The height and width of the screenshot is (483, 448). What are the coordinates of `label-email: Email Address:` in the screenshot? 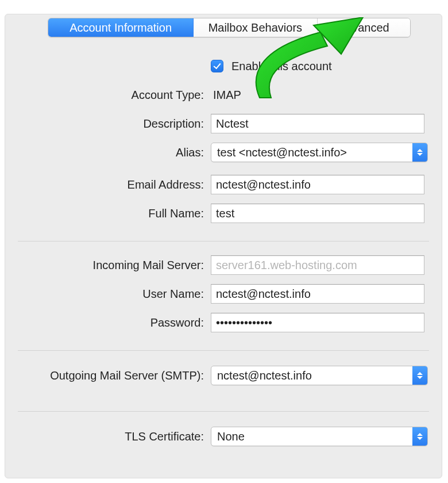 It's located at (108, 185).